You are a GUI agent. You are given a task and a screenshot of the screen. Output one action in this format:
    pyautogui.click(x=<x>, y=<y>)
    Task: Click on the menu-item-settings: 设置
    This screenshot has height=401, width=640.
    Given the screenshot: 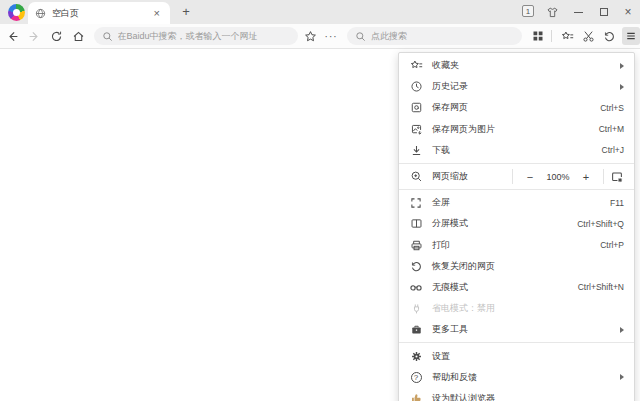 What is the action you would take?
    pyautogui.click(x=516, y=356)
    